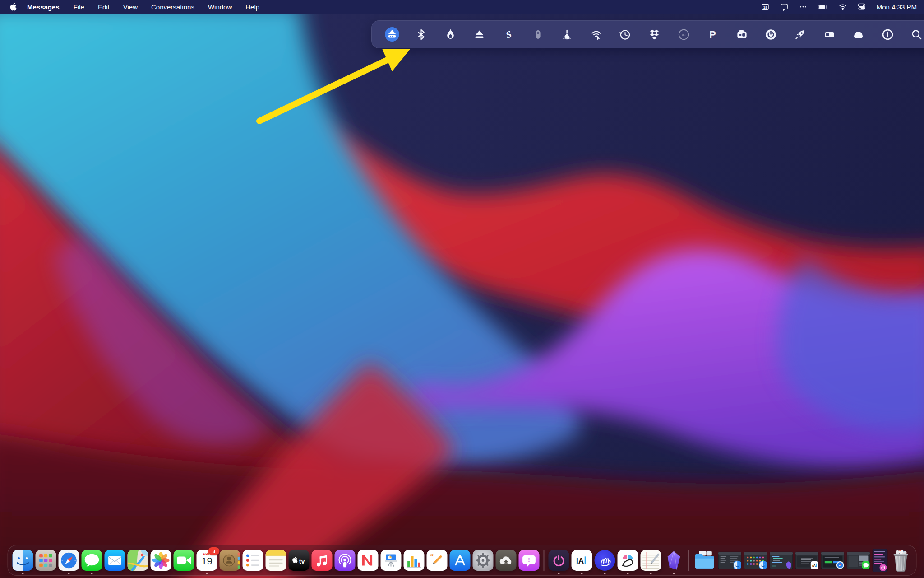 The width and height of the screenshot is (924, 578). I want to click on menu-edit: Edit, so click(104, 7).